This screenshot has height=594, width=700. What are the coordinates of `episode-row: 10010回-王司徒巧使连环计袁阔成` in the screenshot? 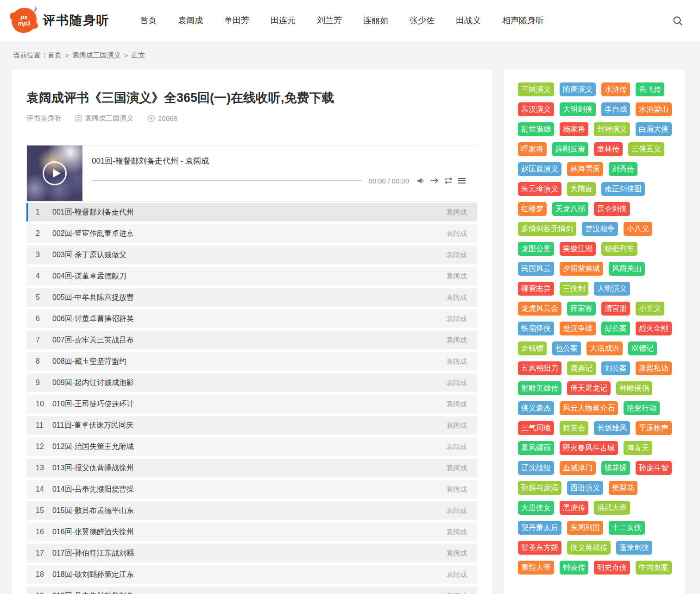 It's located at (252, 404).